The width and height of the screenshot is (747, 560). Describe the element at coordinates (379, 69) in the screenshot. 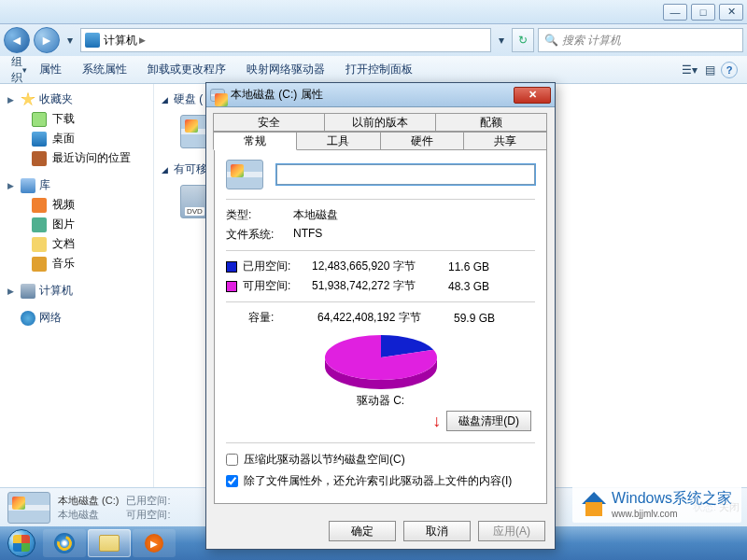

I see `open-control-panel-button: 打开控制面板` at that location.